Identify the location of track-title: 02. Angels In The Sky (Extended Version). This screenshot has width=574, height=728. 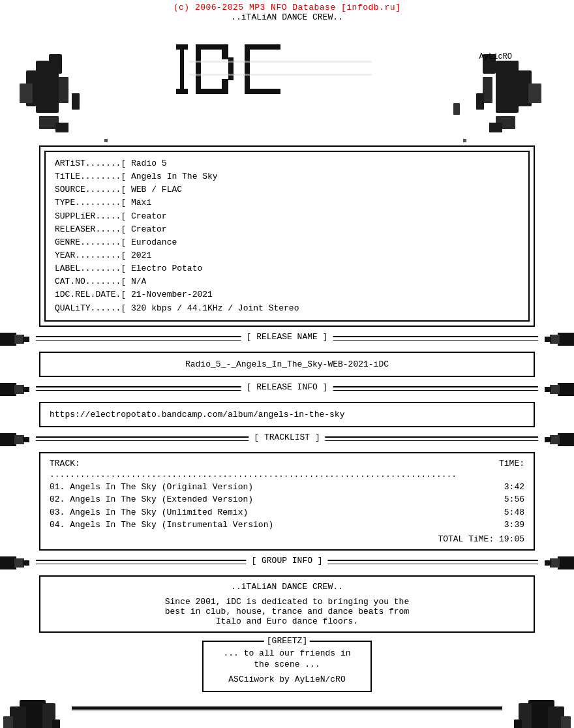
(151, 500).